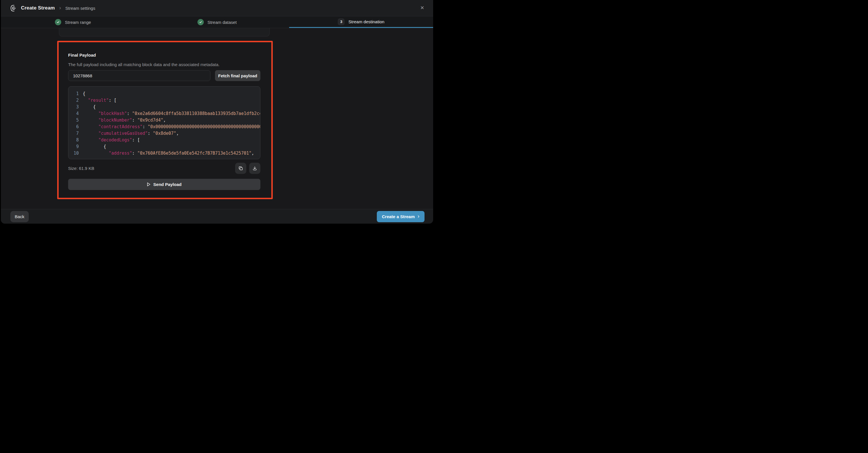 The image size is (868, 453). What do you see at coordinates (341, 22) in the screenshot?
I see `step-number-badge: 3` at bounding box center [341, 22].